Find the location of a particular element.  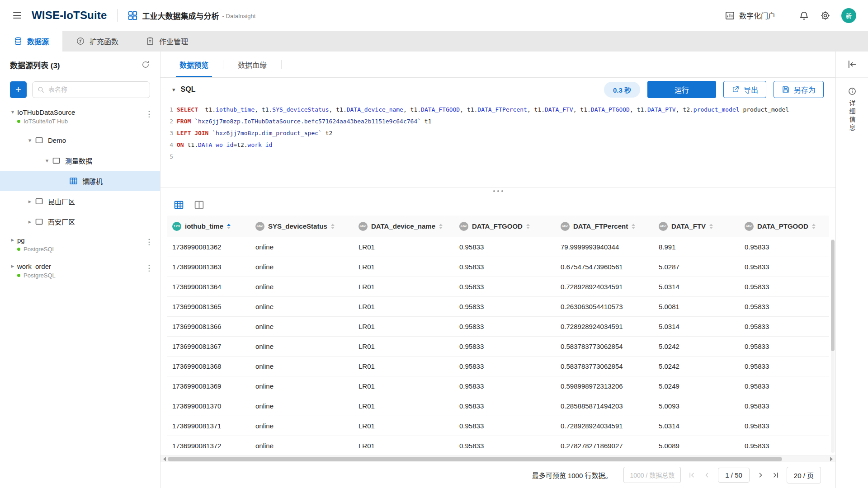

next-page-button is located at coordinates (760, 475).